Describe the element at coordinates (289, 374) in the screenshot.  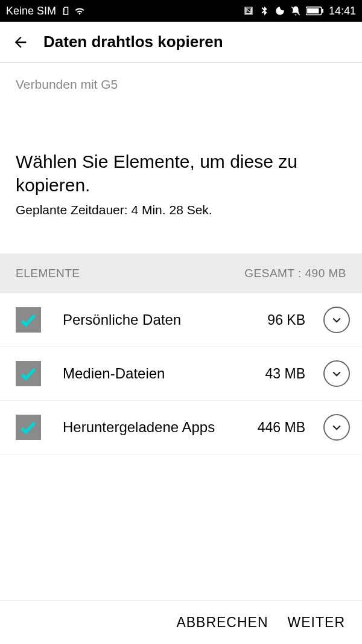
I see `item-size: 43 MB` at that location.